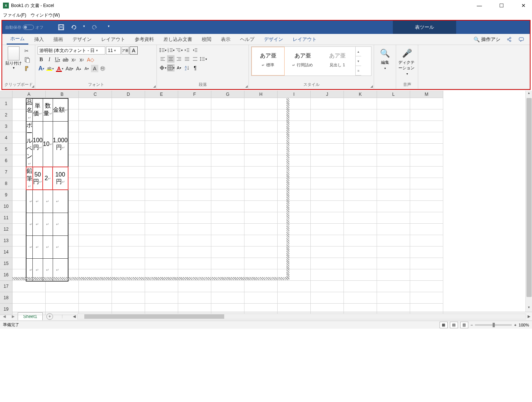 This screenshot has height=402, width=532. I want to click on hscroll-right: ▶, so click(529, 316).